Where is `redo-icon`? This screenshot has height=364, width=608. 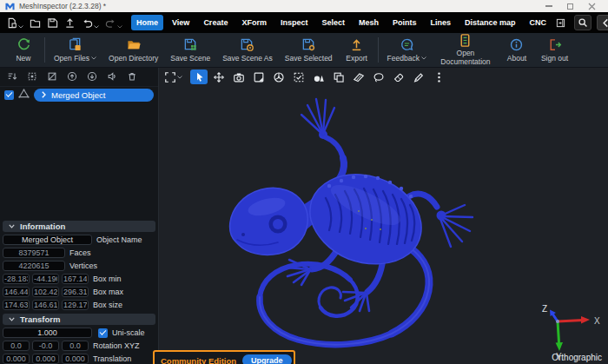
redo-icon is located at coordinates (114, 23).